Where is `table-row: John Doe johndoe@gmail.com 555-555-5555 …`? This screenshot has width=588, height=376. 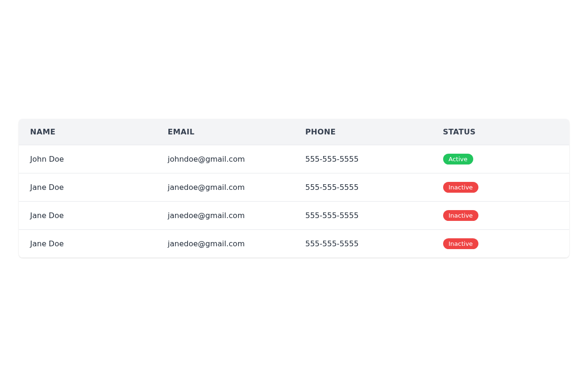 table-row: John Doe johndoe@gmail.com 555-555-5555 … is located at coordinates (294, 159).